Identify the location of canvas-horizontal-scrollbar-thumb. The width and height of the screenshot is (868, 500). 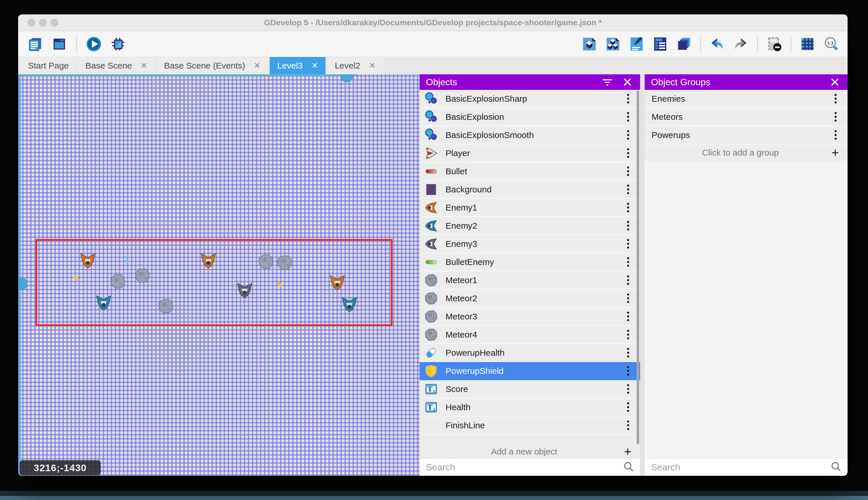
(347, 78).